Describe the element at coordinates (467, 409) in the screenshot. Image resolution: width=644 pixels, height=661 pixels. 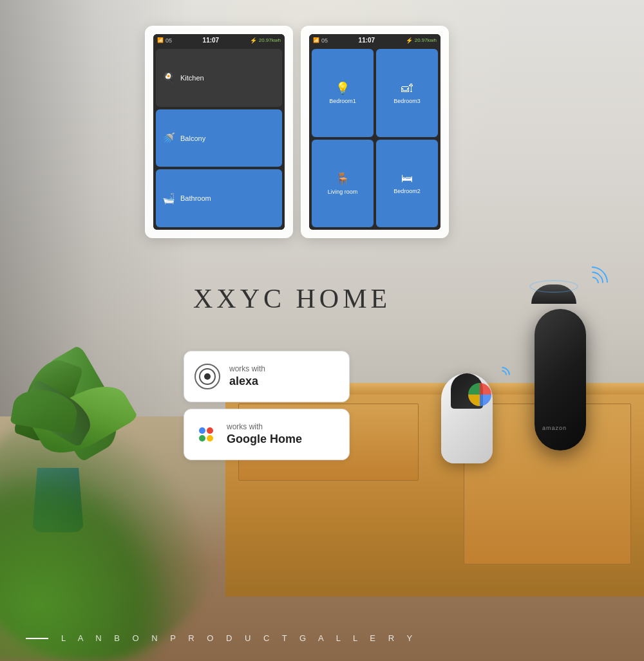
I see `google-home-speaker` at that location.